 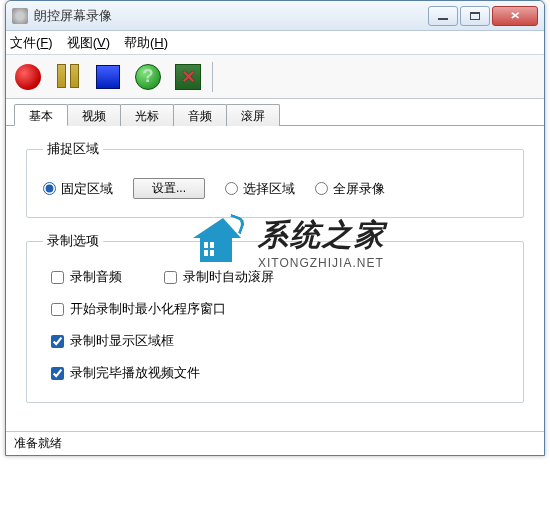 What do you see at coordinates (275, 443) in the screenshot?
I see `statusbar: 准备就绪` at bounding box center [275, 443].